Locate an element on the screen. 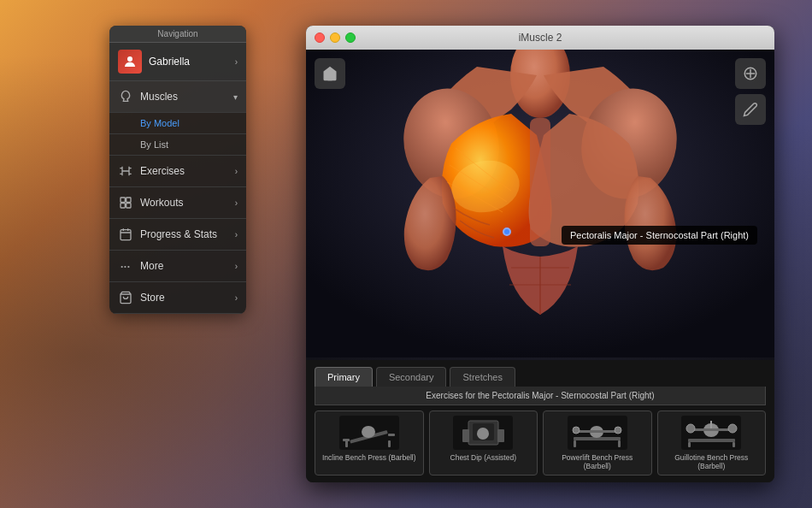 The width and height of the screenshot is (812, 508). sidebar-item-more: ••• More › is located at coordinates (178, 267).